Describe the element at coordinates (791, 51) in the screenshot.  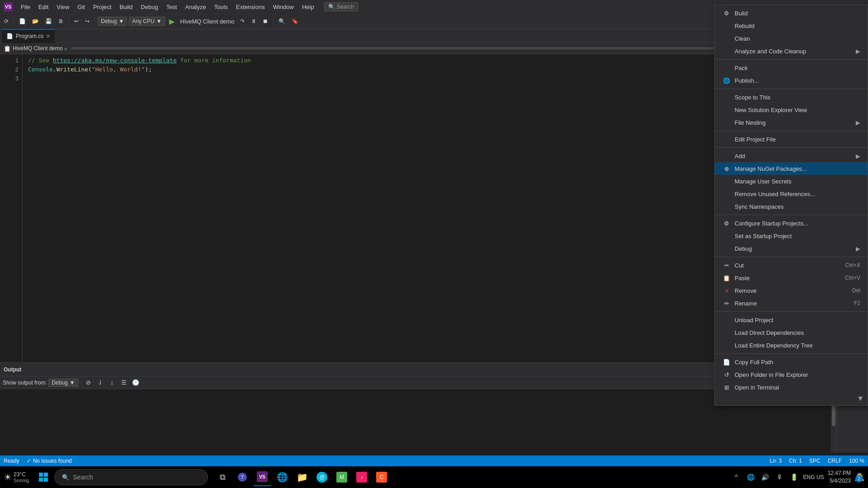
I see `ctx-analyze: Analyze and Code Cleanup ▶` at that location.